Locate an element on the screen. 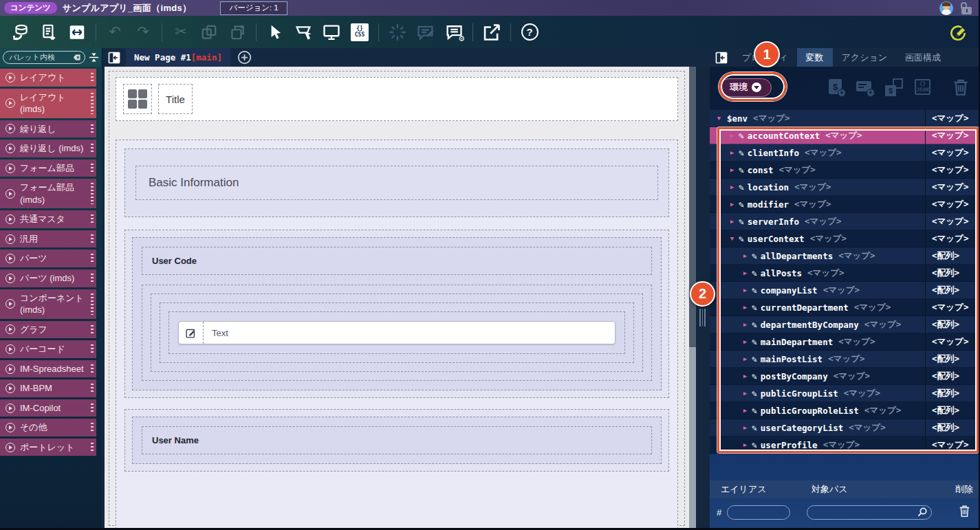 The width and height of the screenshot is (980, 530). title-component: Title is located at coordinates (175, 99).